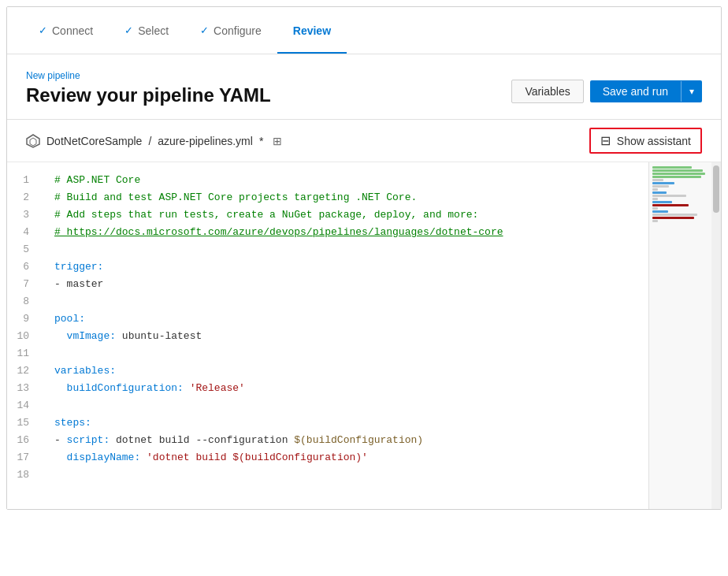  What do you see at coordinates (153, 31) in the screenshot?
I see `wizard-step-select-label: Select` at bounding box center [153, 31].